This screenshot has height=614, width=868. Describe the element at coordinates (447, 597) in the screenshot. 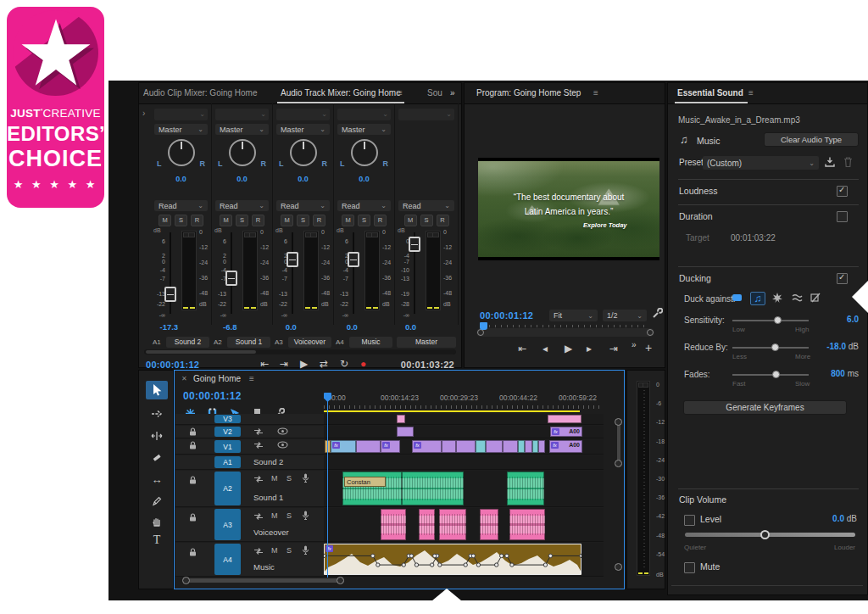

I see `carousel-up-arrow` at that location.